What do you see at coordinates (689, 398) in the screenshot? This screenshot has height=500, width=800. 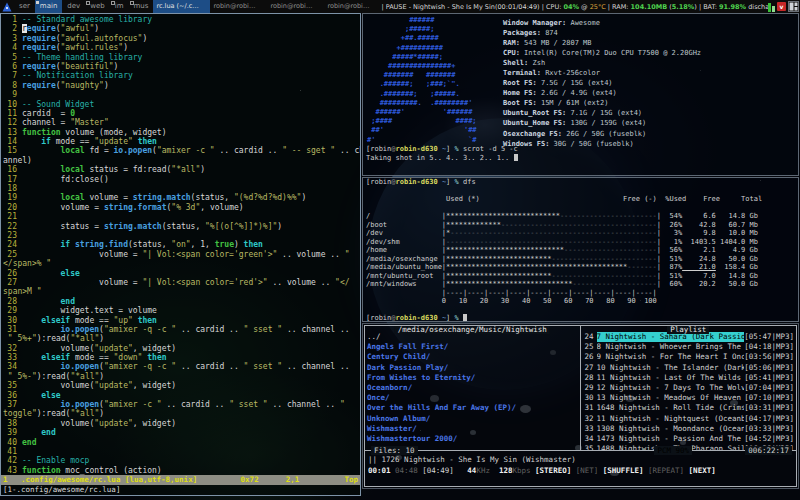 I see `playlist-item: 3013 Nightwish - Meadows Of Heaven [07:1…` at bounding box center [689, 398].